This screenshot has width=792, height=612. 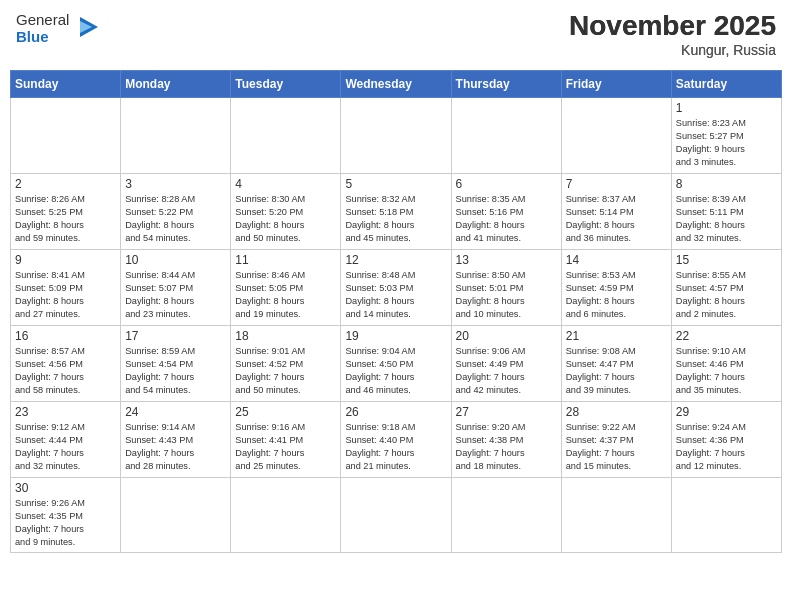 I want to click on blue-triangle-icon, so click(x=86, y=27).